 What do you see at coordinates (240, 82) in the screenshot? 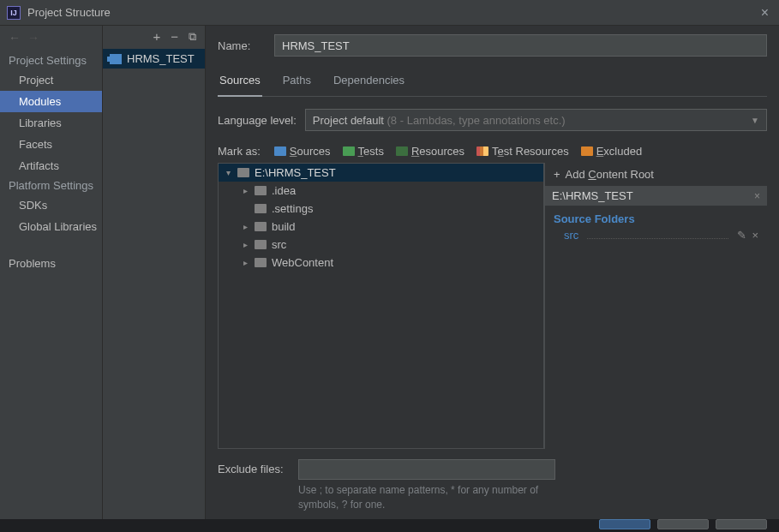
I see `tab-sources: Sources` at bounding box center [240, 82].